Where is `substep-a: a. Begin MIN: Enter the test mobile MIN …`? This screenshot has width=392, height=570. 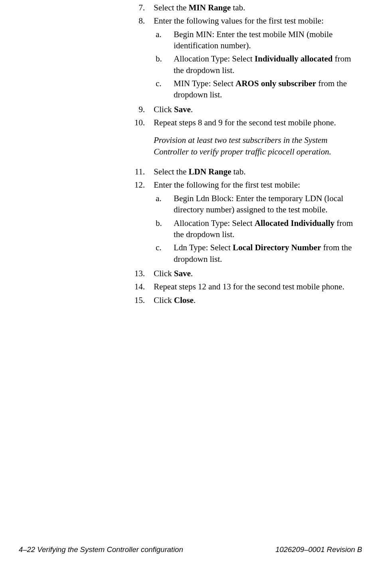 substep-a: a. Begin MIN: Enter the test mobile MIN … is located at coordinates (256, 40).